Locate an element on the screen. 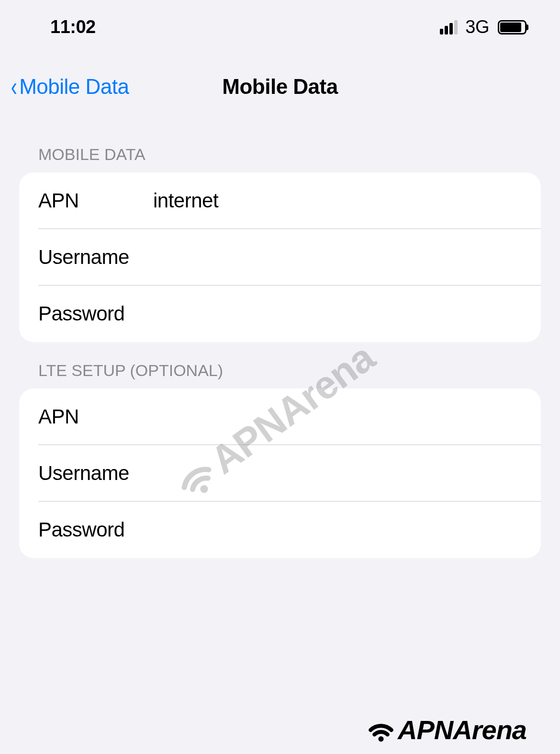  battery-icon is located at coordinates (512, 27).